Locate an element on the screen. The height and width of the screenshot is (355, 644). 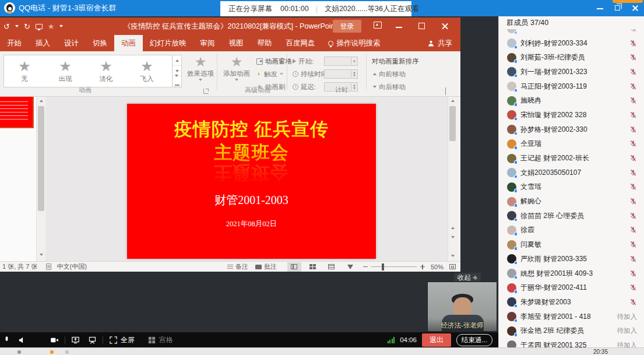
trigger-button: 触发 is located at coordinates (270, 74).